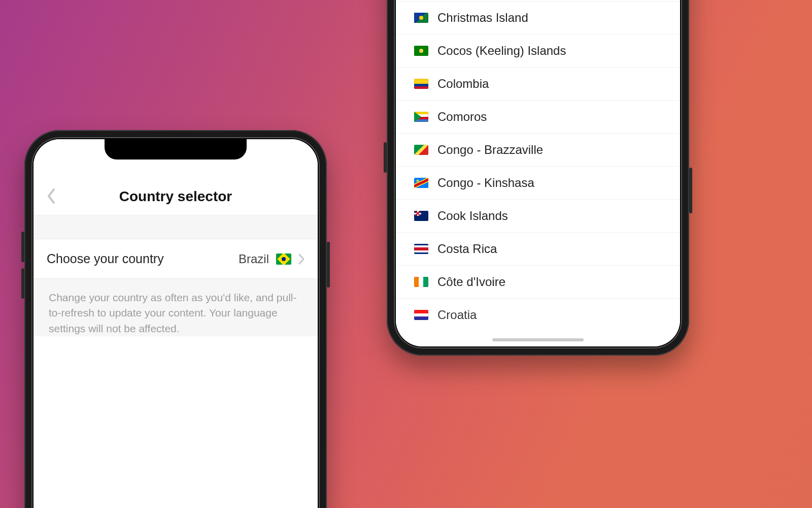  Describe the element at coordinates (473, 216) in the screenshot. I see `country-name: Cook Islands` at that location.